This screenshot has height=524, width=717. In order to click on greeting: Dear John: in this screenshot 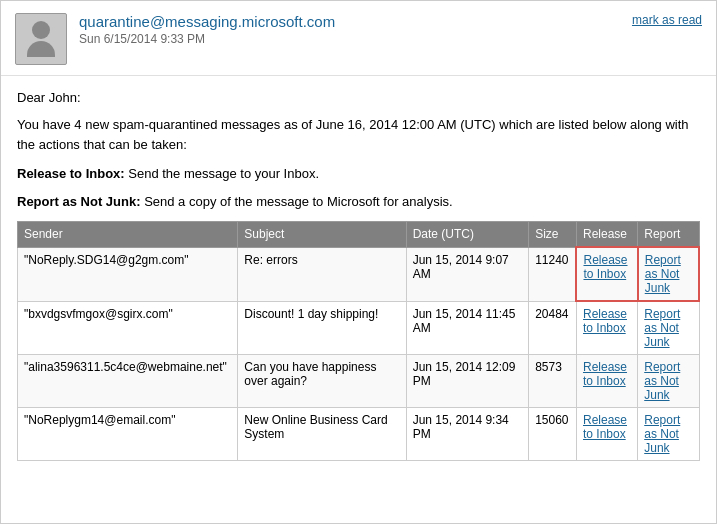, I will do `click(358, 98)`.